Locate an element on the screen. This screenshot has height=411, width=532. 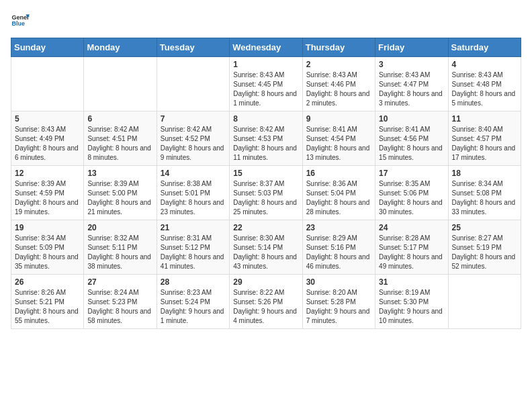
calendar-week-row: 5Sunrise: 8:43 AM Sunset: 4:49 PM Daylig… is located at coordinates (266, 138).